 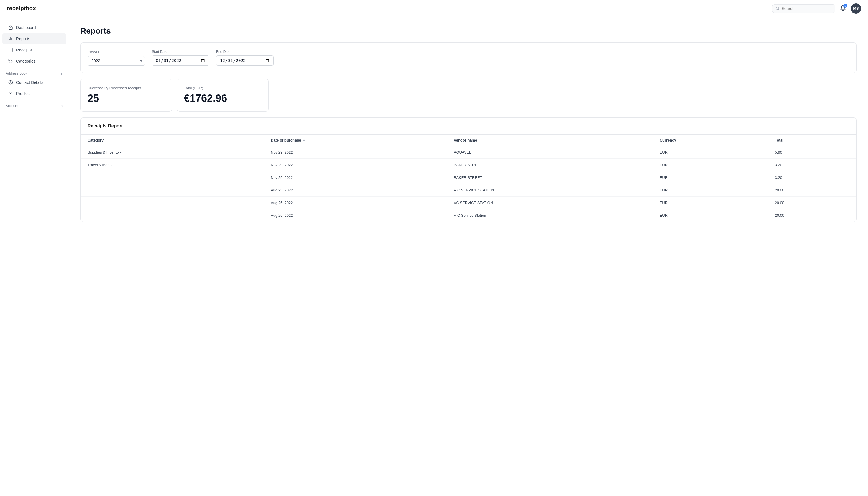 I want to click on tag-icon, so click(x=11, y=61).